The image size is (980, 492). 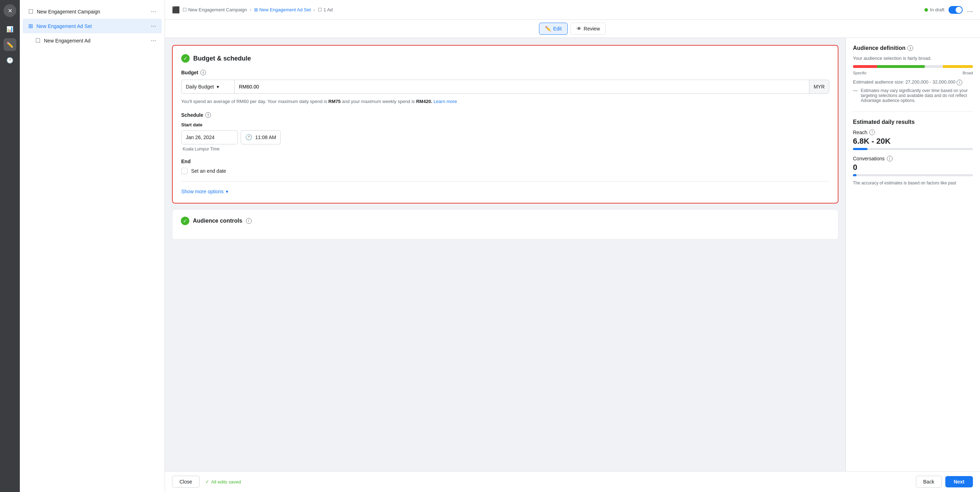 I want to click on close-button: Close, so click(x=186, y=482).